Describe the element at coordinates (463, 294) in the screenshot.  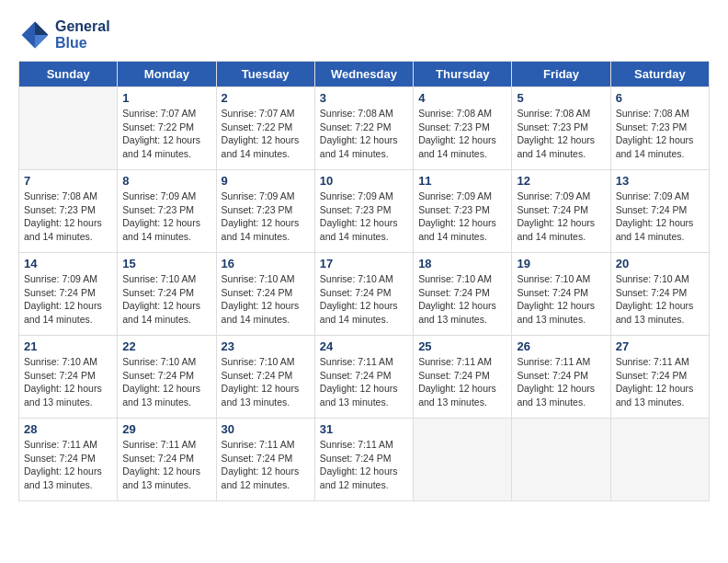
I see `calendar-cell: 18Sunrise: 7:10 AMSunset: 7:24 PMDayligh…` at that location.